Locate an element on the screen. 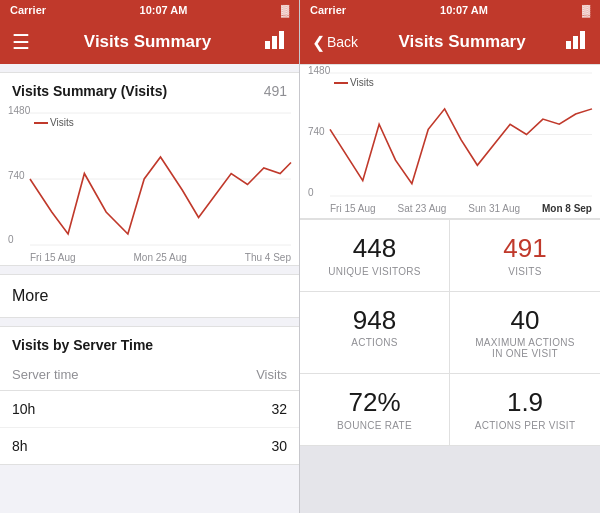 This screenshot has width=600, height=513. server-time-card-header: Visits by Server Time is located at coordinates (150, 343).